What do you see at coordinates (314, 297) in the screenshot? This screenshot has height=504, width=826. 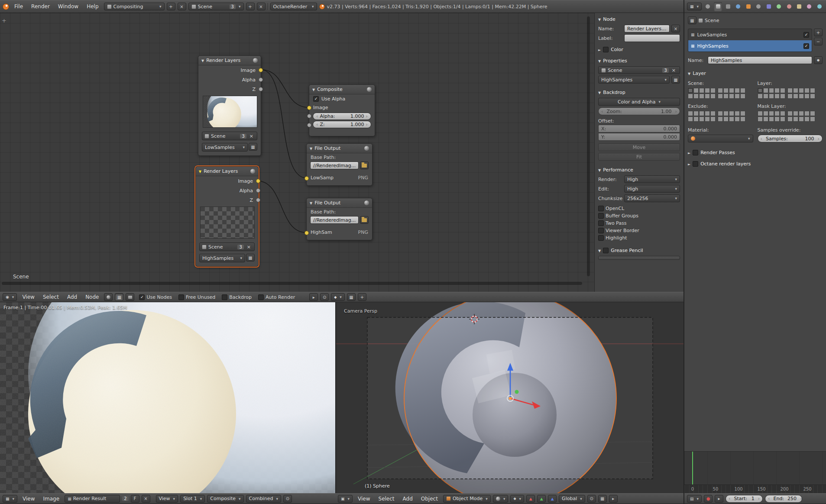 I see `go-parent-tree-button: ▸` at bounding box center [314, 297].